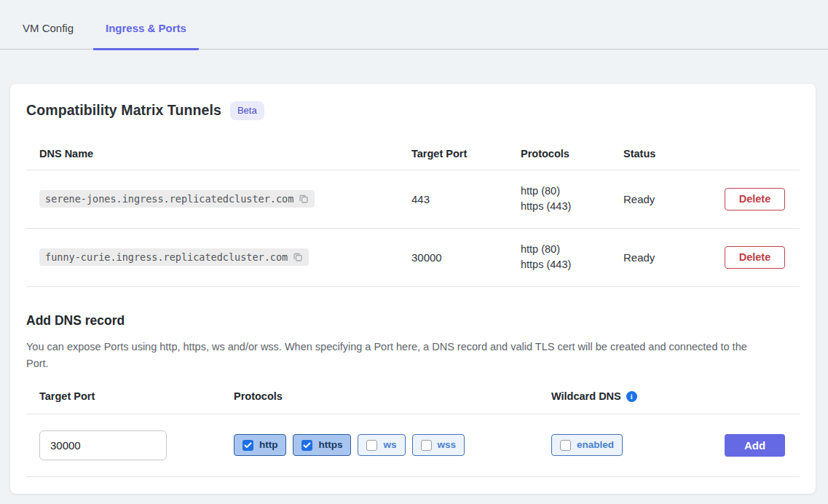 This screenshot has width=828, height=504. I want to click on table-row: serene-jones.ingress.replicatedcluster.c…, so click(413, 200).